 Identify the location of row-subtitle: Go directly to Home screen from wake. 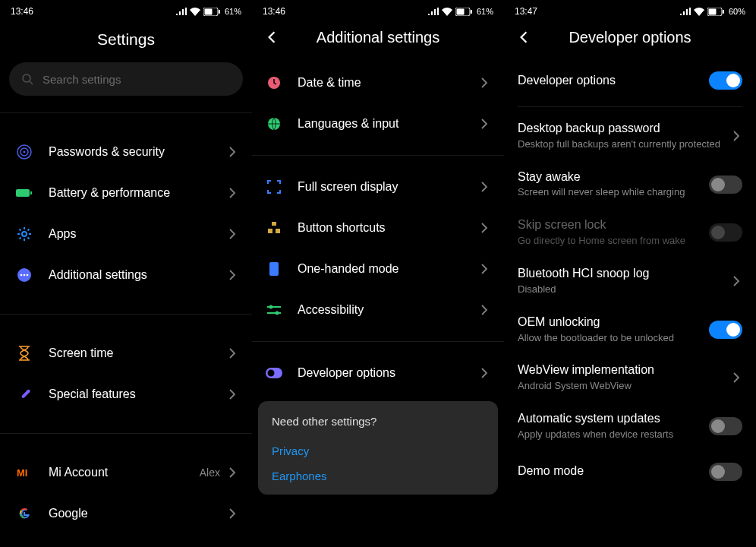
(610, 242).